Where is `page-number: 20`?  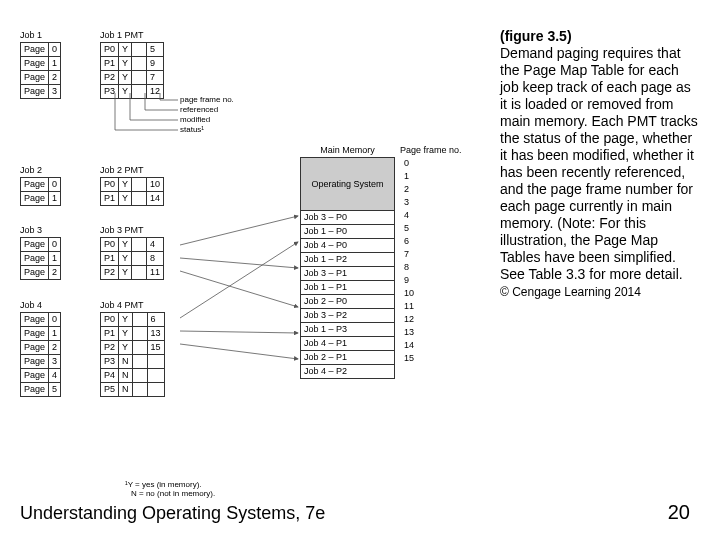
page-number: 20 is located at coordinates (679, 512).